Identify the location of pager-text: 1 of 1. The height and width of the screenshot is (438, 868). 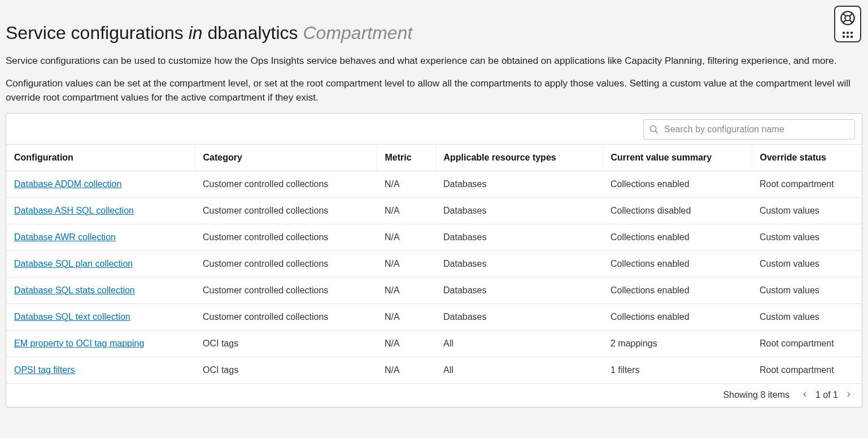
(827, 395).